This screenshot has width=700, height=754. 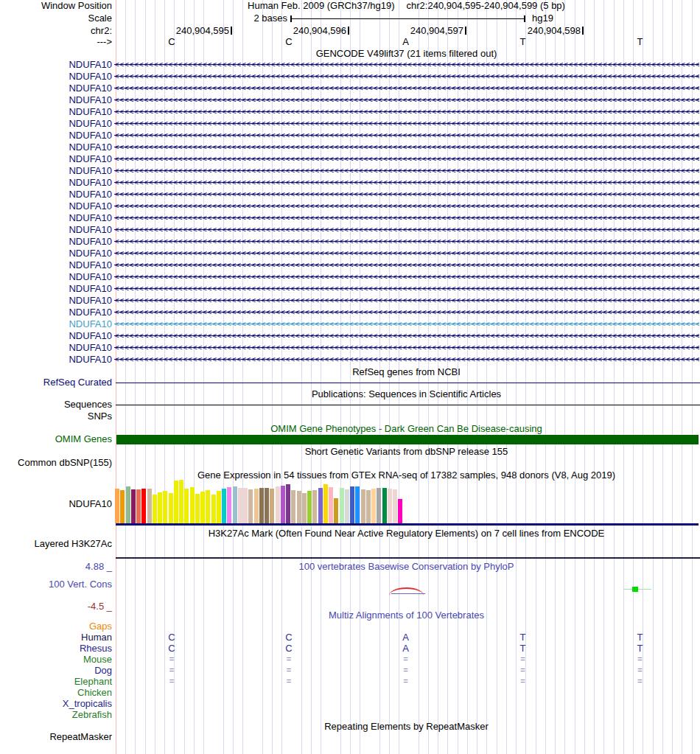 I want to click on multiz-species-row: RhesusCCATT, so click(x=350, y=649).